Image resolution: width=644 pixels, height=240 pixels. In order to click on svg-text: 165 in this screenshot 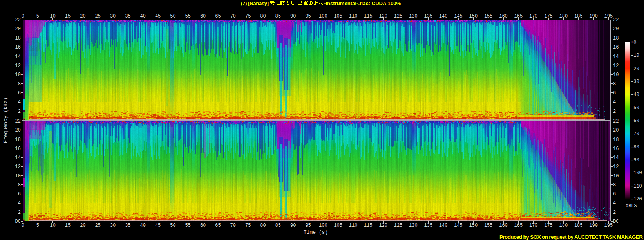, I will do `click(518, 16)`.